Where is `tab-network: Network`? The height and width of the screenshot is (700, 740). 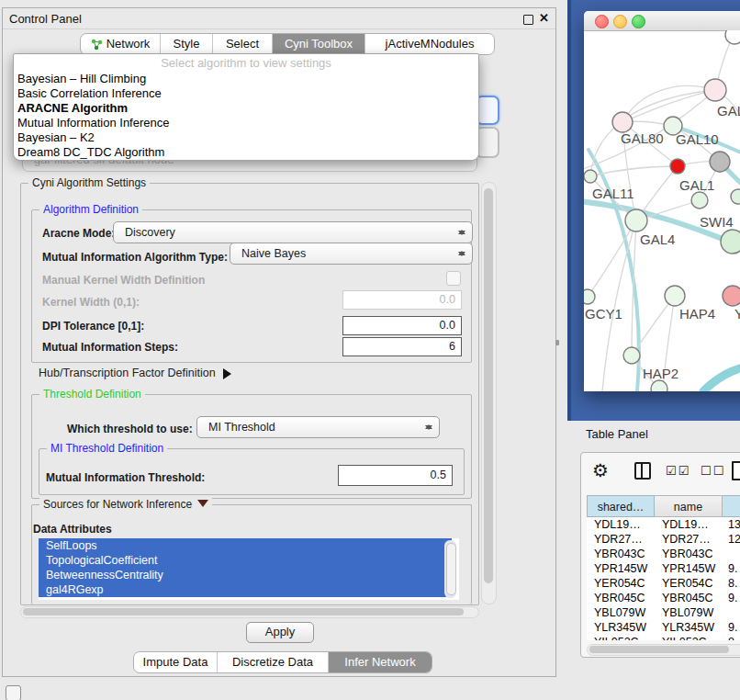 tab-network: Network is located at coordinates (121, 44).